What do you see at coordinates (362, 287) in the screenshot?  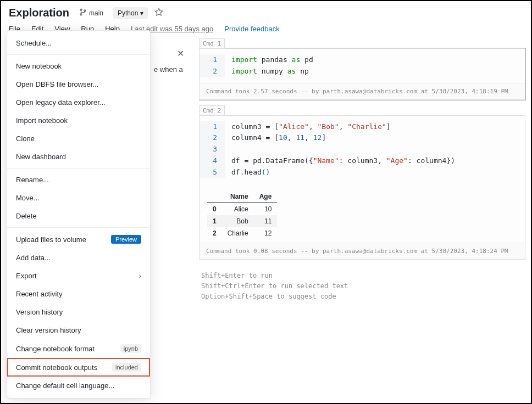 I see `hint-line: Shift+Ctrl+Enter to run selected text` at bounding box center [362, 287].